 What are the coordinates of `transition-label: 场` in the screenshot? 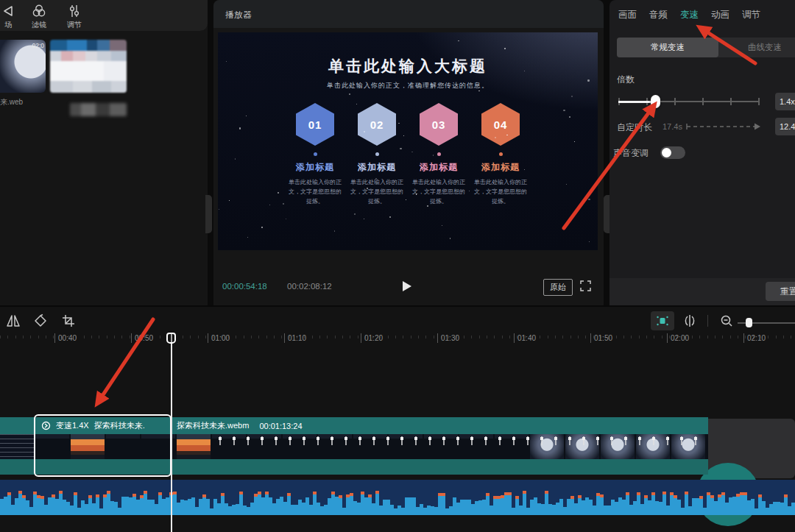 It's located at (10, 25).